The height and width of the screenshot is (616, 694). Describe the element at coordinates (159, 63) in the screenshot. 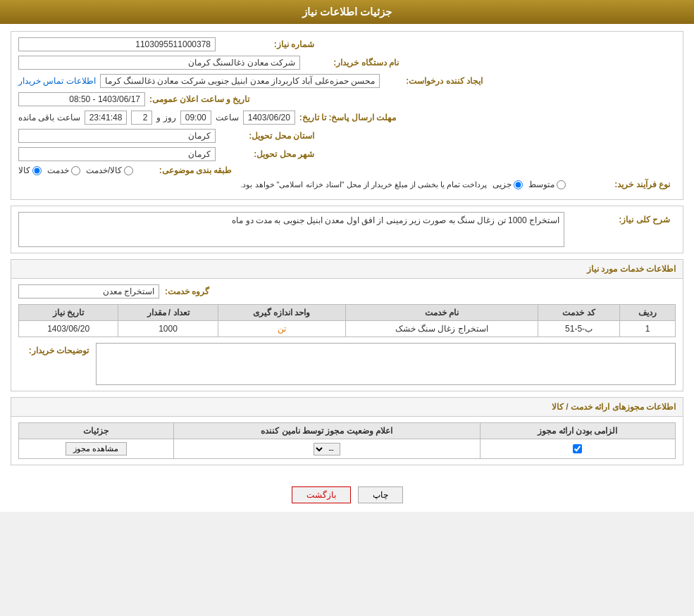

I see `buyer-station-value: شرکت معادن ذغالسنگ کرمان` at that location.